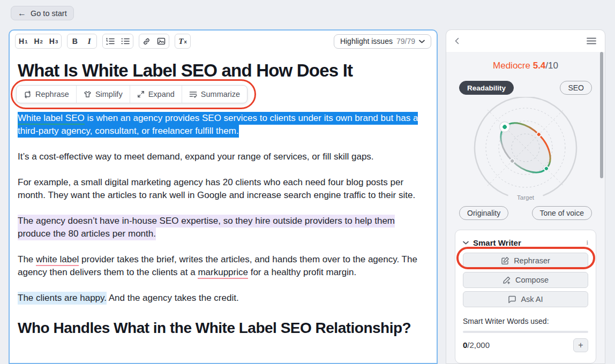 This screenshot has width=615, height=364. I want to click on highlight-issues-dropdown: Highlight issues 79/79, so click(382, 42).